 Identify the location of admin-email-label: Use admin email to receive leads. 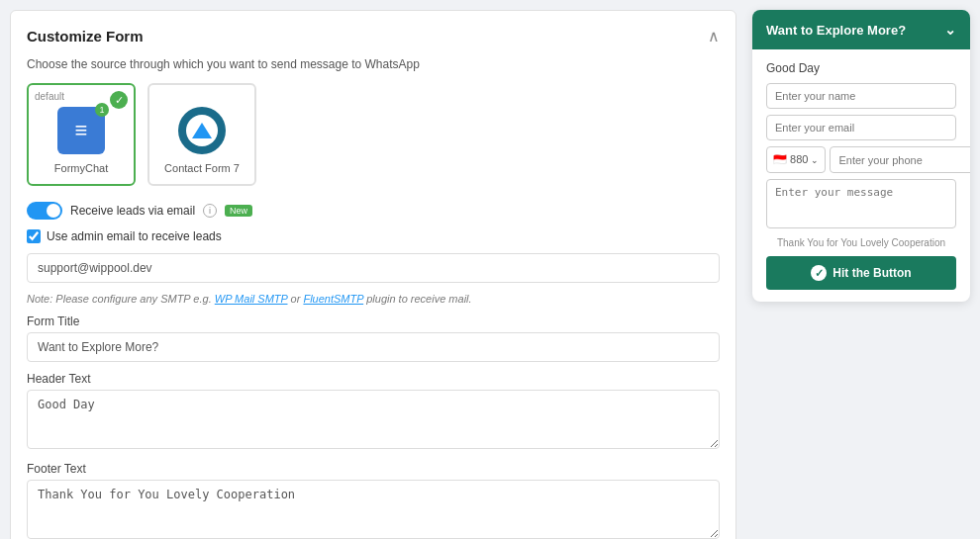
(135, 236).